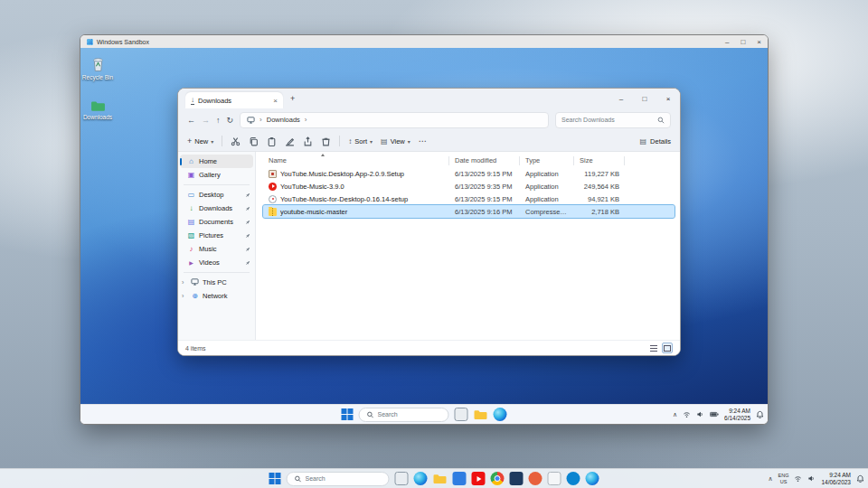 Image resolution: width=868 pixels, height=488 pixels. Describe the element at coordinates (547, 161) in the screenshot. I see `column-header-type: Type` at that location.